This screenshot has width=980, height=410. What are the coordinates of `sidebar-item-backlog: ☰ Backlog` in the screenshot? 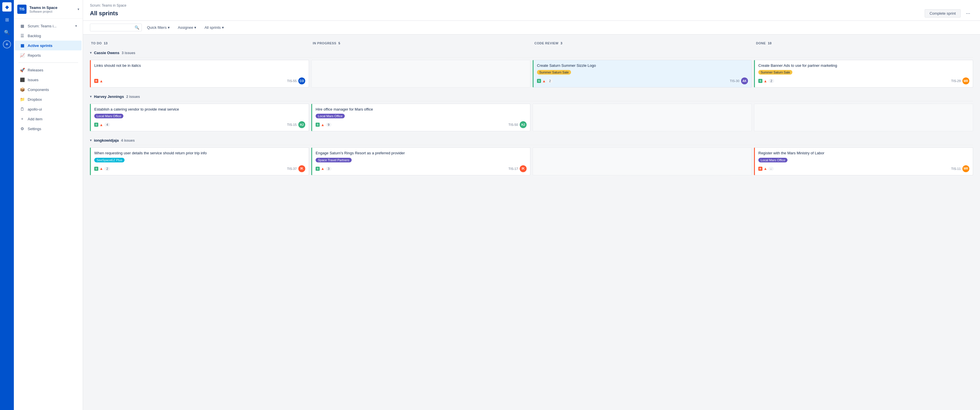 It's located at (48, 36).